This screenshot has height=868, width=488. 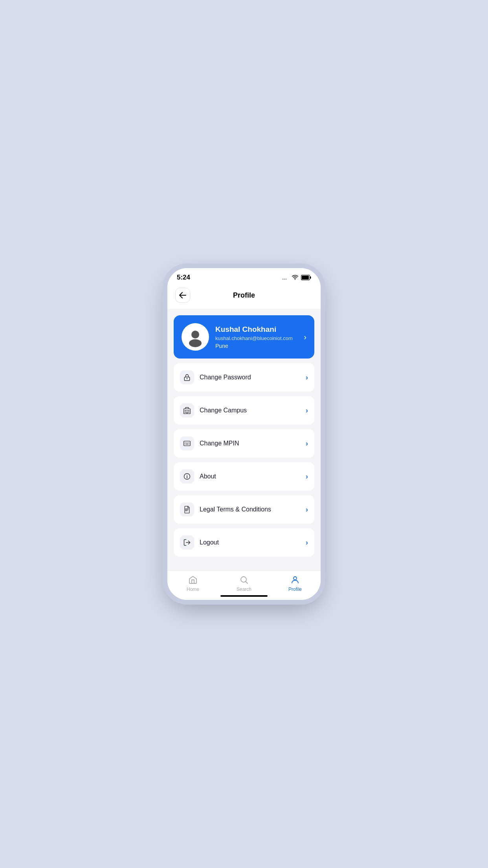 What do you see at coordinates (244, 583) in the screenshot?
I see `nav-item-search: Search` at bounding box center [244, 583].